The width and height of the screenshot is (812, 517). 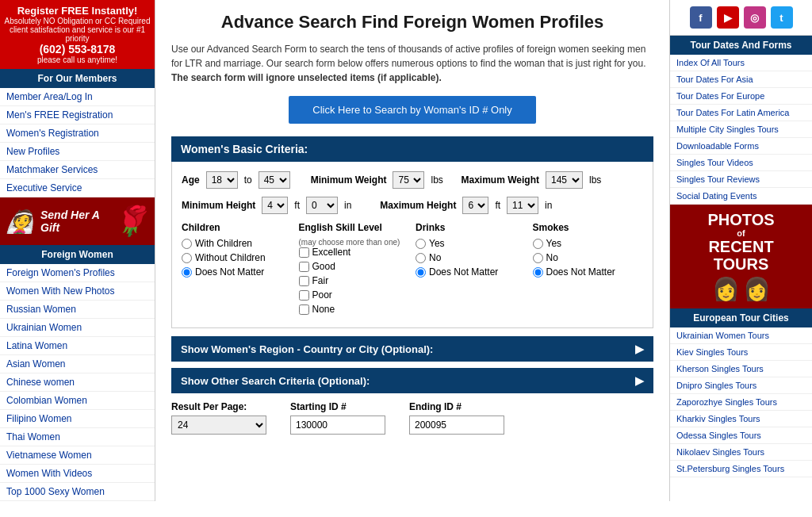 What do you see at coordinates (78, 438) in the screenshot?
I see `nav-thai-women: Thai Women` at bounding box center [78, 438].